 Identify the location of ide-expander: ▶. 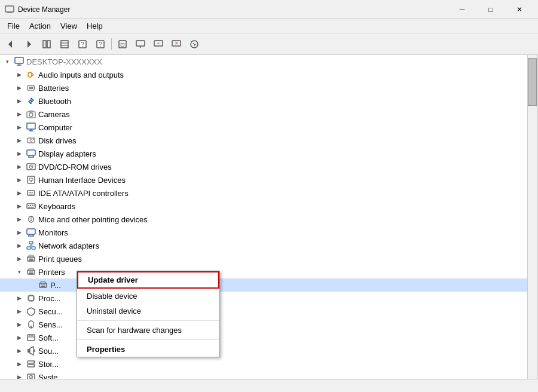
(19, 193).